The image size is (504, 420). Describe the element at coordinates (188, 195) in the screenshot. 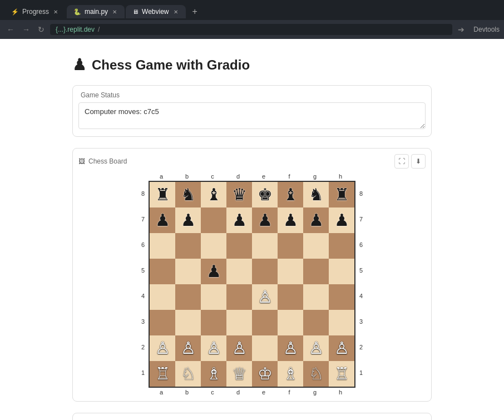

I see `square-b8: ♞` at that location.